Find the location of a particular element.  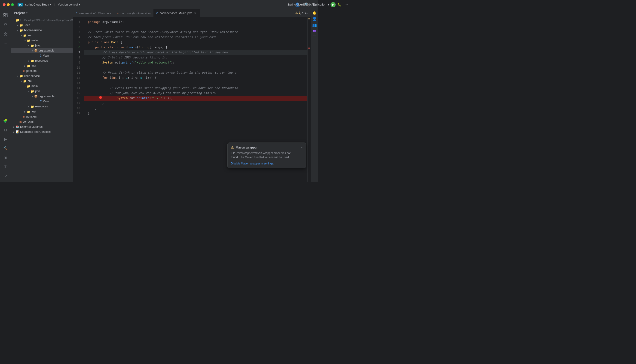

notification-body: File .mvn/wrapper/maven-wrapper.properti… is located at coordinates (267, 155).